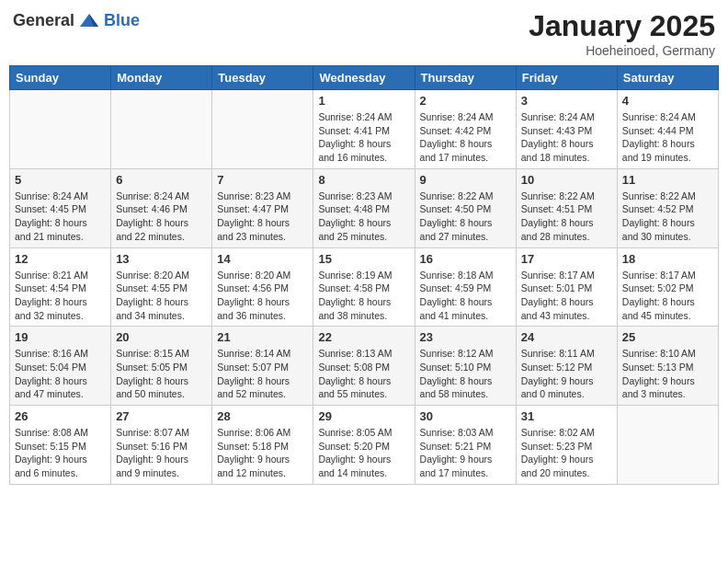 Image resolution: width=728 pixels, height=563 pixels. What do you see at coordinates (364, 373) in the screenshot?
I see `day-info: Sunrise: 8:13 AM Sunset: 5:08 PM Dayligh…` at bounding box center [364, 373].